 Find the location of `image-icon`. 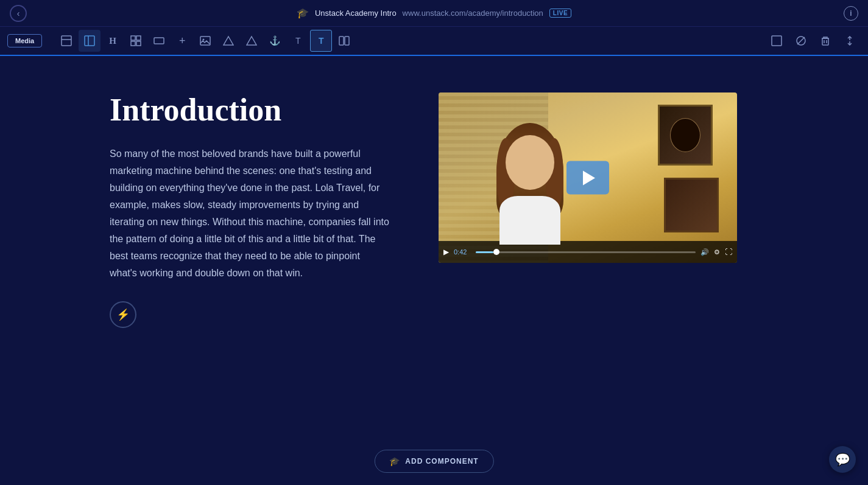

image-icon is located at coordinates (205, 41).